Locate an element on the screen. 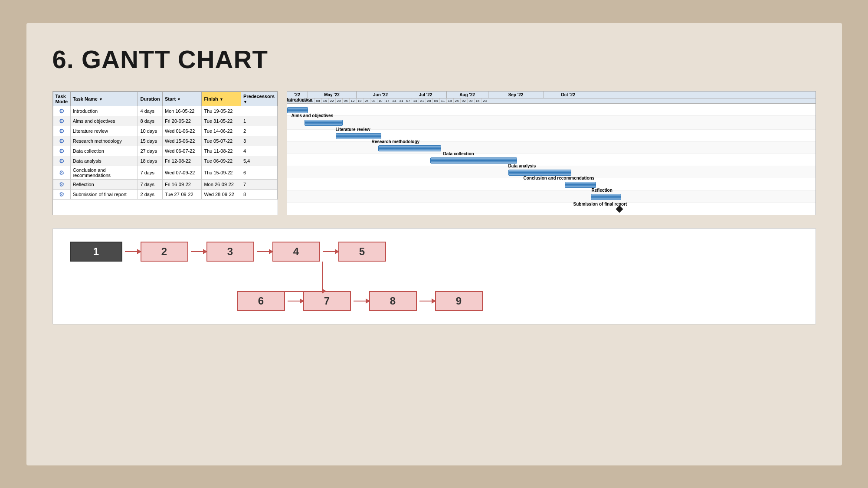  label-dataanalysis: Data analysis is located at coordinates (522, 166).